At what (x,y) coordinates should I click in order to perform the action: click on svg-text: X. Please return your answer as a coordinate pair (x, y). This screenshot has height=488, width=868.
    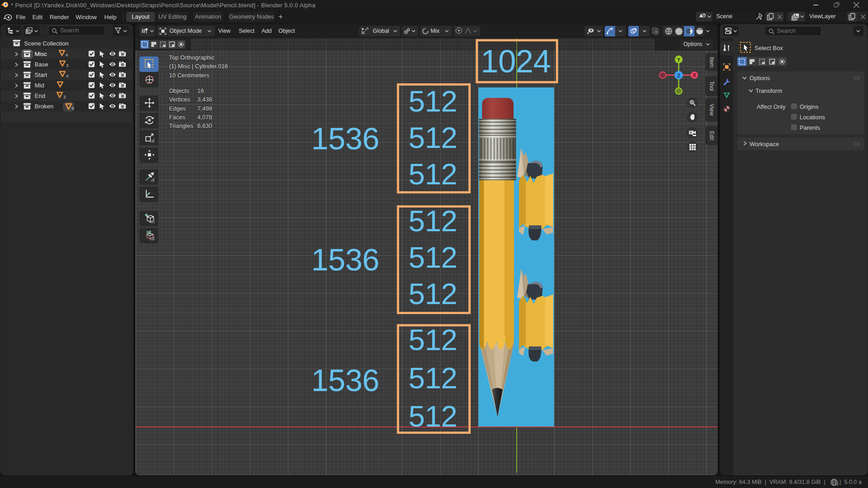
    Looking at the image, I should click on (694, 75).